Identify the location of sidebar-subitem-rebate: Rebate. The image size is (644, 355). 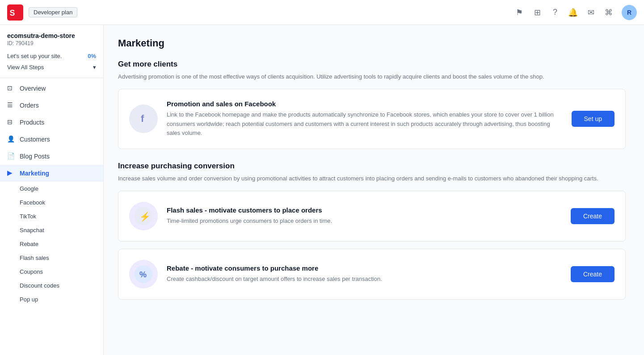
(52, 244).